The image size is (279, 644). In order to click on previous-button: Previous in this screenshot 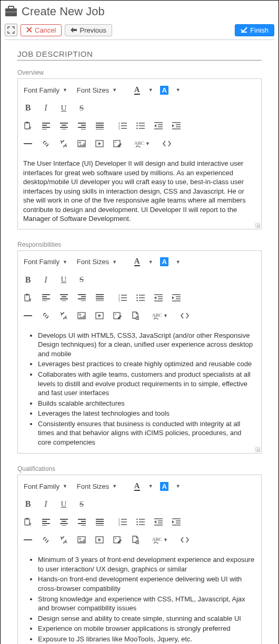, I will do `click(88, 31)`.